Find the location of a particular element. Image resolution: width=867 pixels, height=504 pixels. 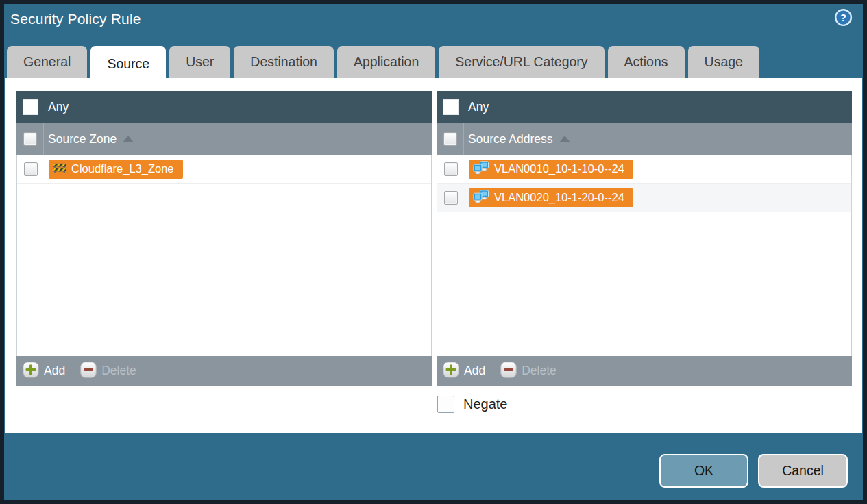

tab-source: Source is located at coordinates (128, 64).